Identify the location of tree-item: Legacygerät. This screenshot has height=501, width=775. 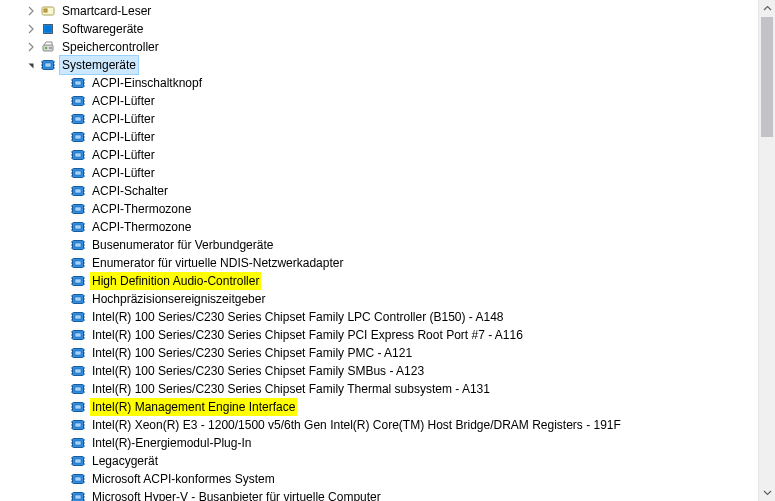
(381, 461).